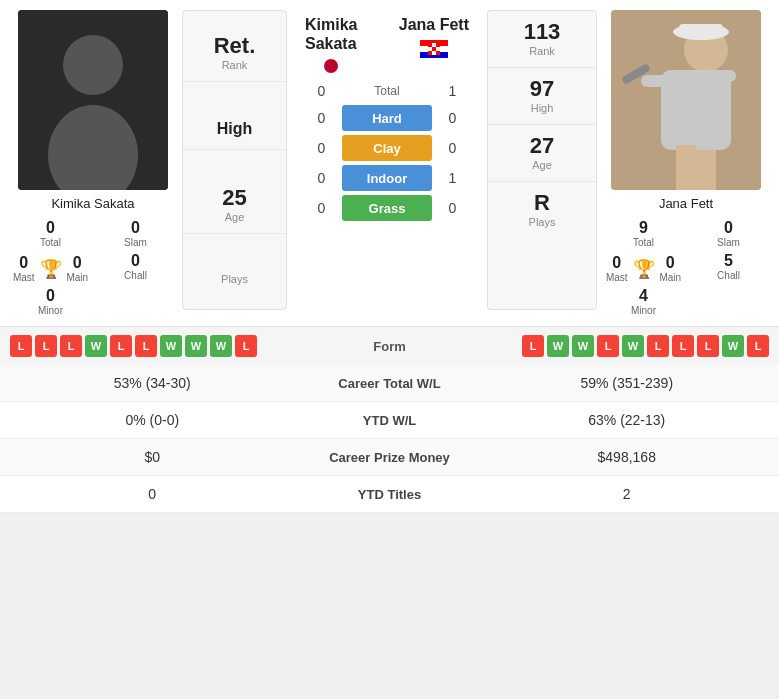  Describe the element at coordinates (196, 346) in the screenshot. I see `form-badge-7: W` at that location.